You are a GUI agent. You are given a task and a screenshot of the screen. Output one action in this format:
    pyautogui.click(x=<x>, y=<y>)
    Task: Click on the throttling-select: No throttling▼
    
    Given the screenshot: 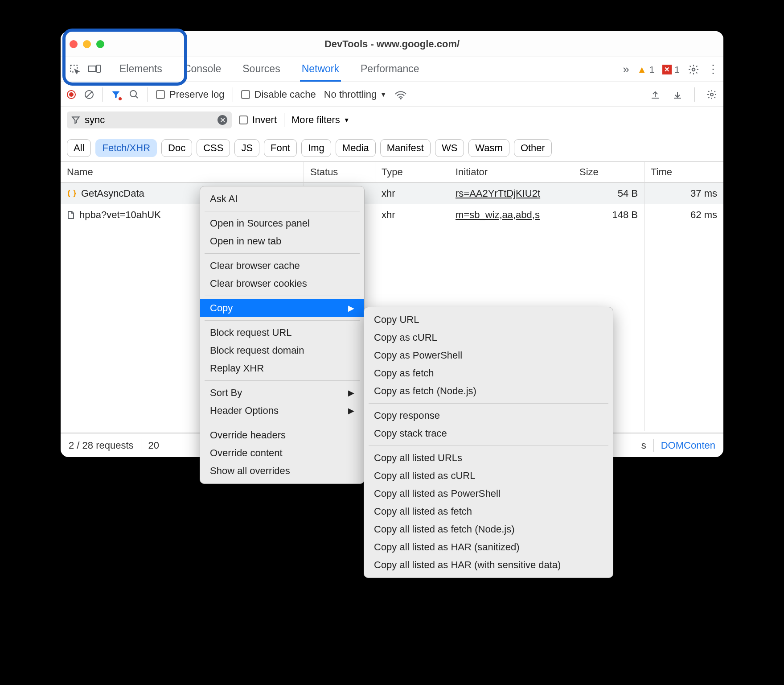 What is the action you would take?
    pyautogui.click(x=355, y=95)
    